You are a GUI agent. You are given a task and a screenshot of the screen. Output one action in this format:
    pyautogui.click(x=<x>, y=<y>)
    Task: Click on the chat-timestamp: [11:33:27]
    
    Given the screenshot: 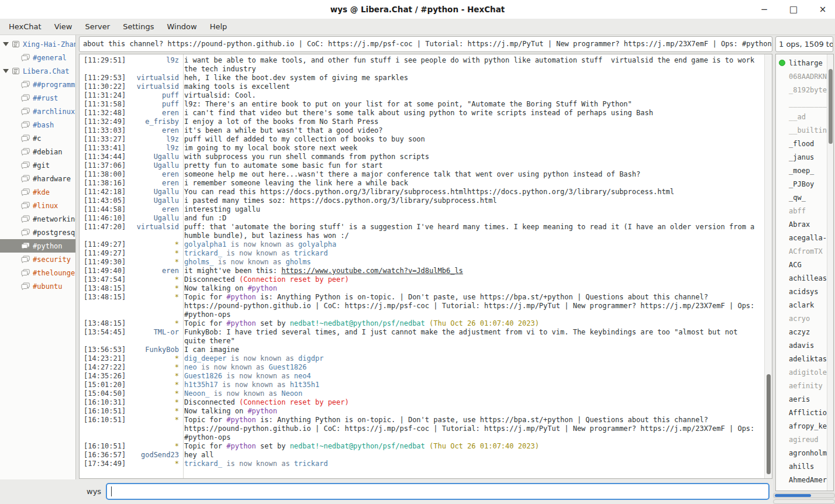 What is the action you would take?
    pyautogui.click(x=103, y=139)
    